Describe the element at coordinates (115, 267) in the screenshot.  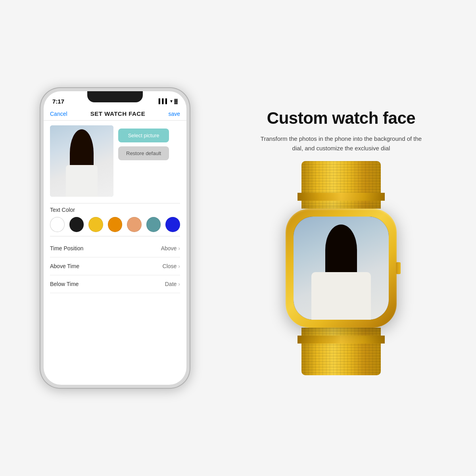
I see `setting-row-above-time: Above Time Close ›` at that location.